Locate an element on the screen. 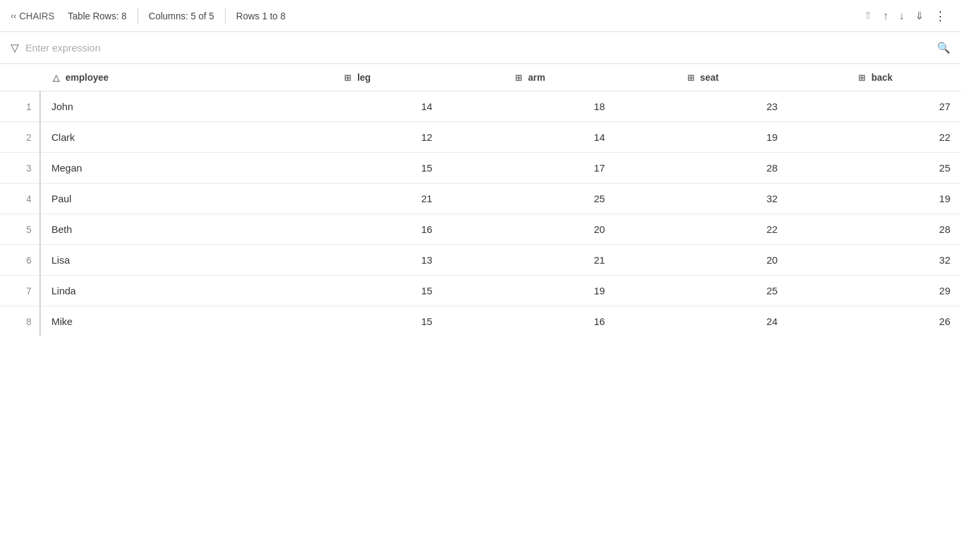 The height and width of the screenshot is (560, 961). cell-back: 27 is located at coordinates (875, 107).